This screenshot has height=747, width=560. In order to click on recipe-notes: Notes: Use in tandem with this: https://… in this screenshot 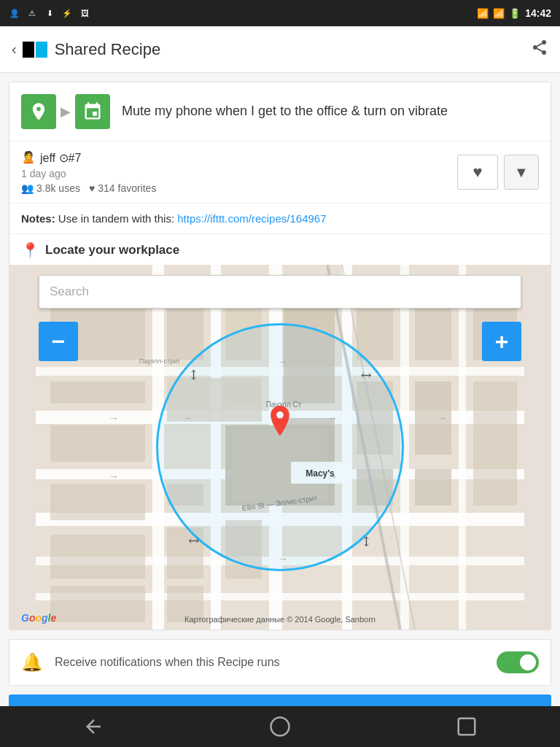, I will do `click(280, 218)`.